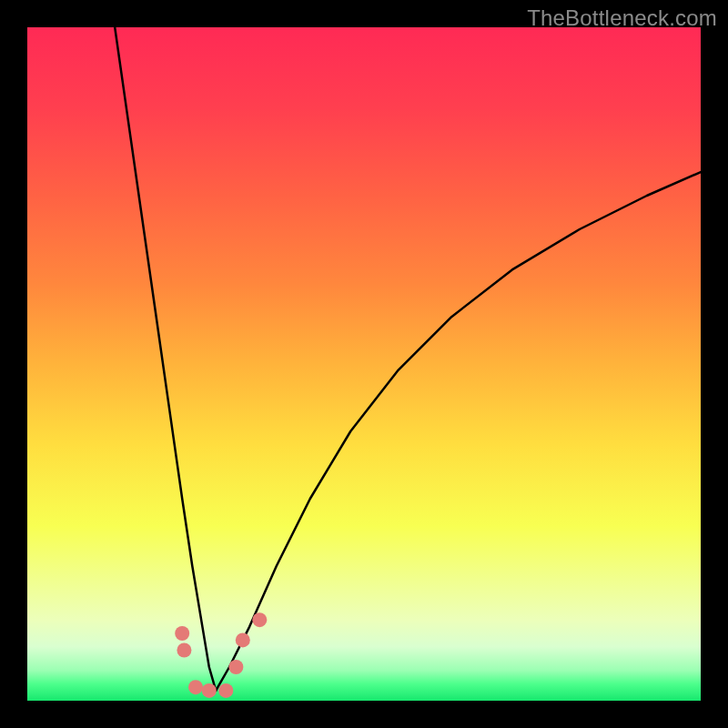 The image size is (728, 728). I want to click on marker-left-cluster-upper, so click(182, 633).